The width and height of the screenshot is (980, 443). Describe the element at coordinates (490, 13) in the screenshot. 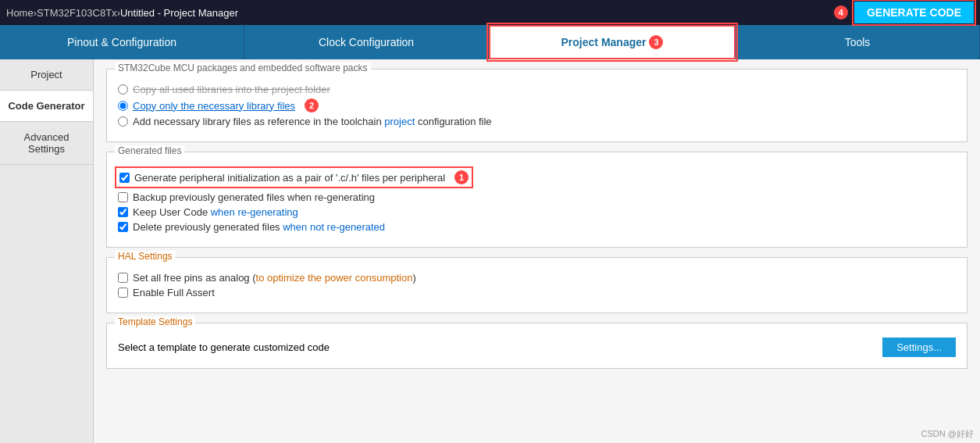

I see `top-bar: Home › STM32F103C8Tx › Untitled - Projec…` at that location.